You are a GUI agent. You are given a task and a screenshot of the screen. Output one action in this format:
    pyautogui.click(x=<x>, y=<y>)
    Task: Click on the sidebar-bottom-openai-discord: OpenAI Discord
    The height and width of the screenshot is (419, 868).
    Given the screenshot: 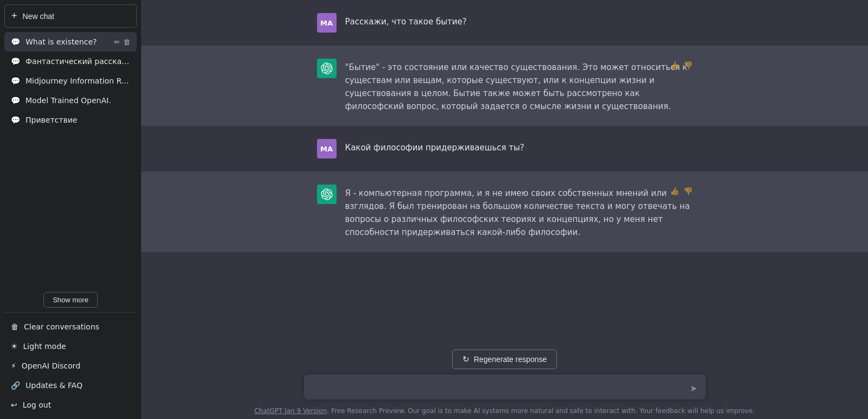 What is the action you would take?
    pyautogui.click(x=71, y=366)
    